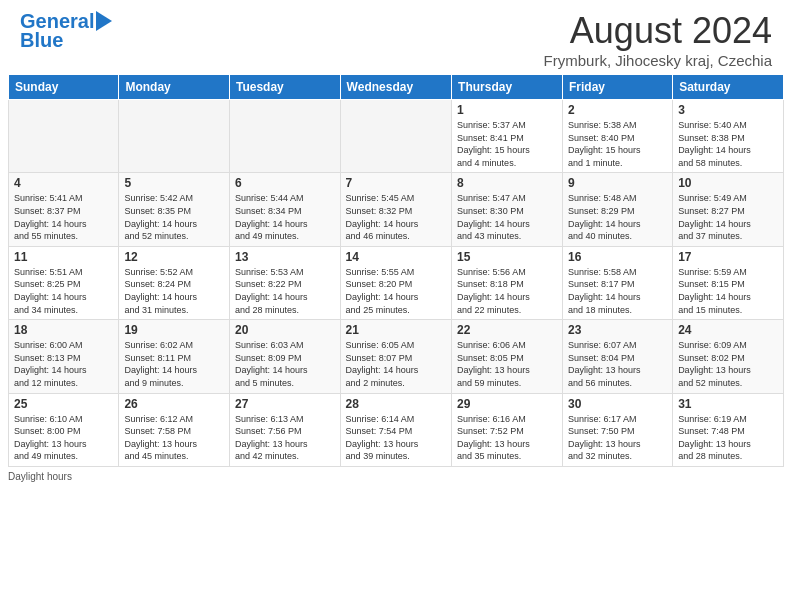  Describe the element at coordinates (396, 430) in the screenshot. I see `calendar-week-row: 25Sunrise: 6:10 AM Sunset: 8:00 PM Dayli…` at that location.